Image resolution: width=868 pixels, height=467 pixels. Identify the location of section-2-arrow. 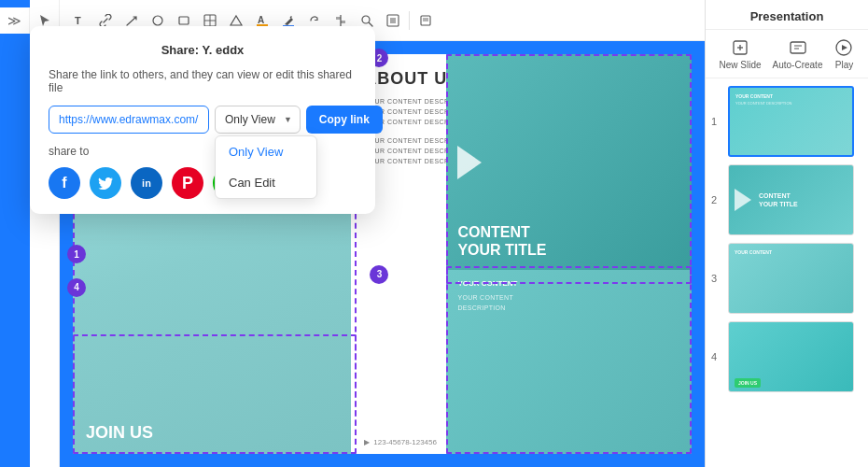
(469, 163).